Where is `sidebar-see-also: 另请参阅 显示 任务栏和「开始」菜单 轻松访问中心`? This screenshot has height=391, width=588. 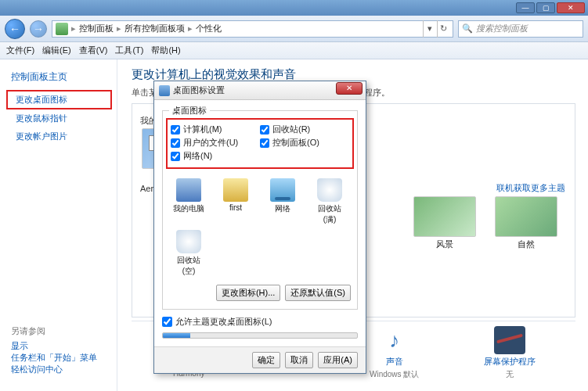
sidebar-see-also: 另请参阅 显示 任务栏和「开始」菜单 轻松访问中心 is located at coordinates (58, 358).